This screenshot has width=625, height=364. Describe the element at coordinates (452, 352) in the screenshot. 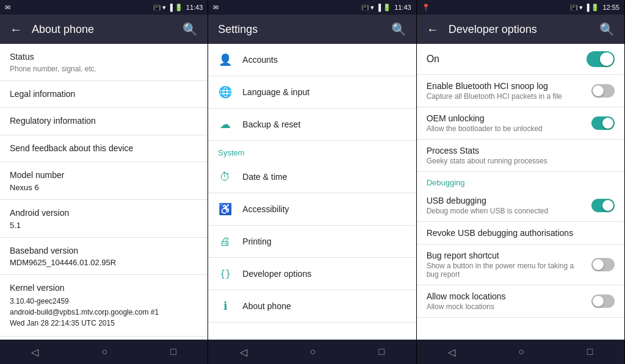

I see `back-nav-3: ◁` at that location.